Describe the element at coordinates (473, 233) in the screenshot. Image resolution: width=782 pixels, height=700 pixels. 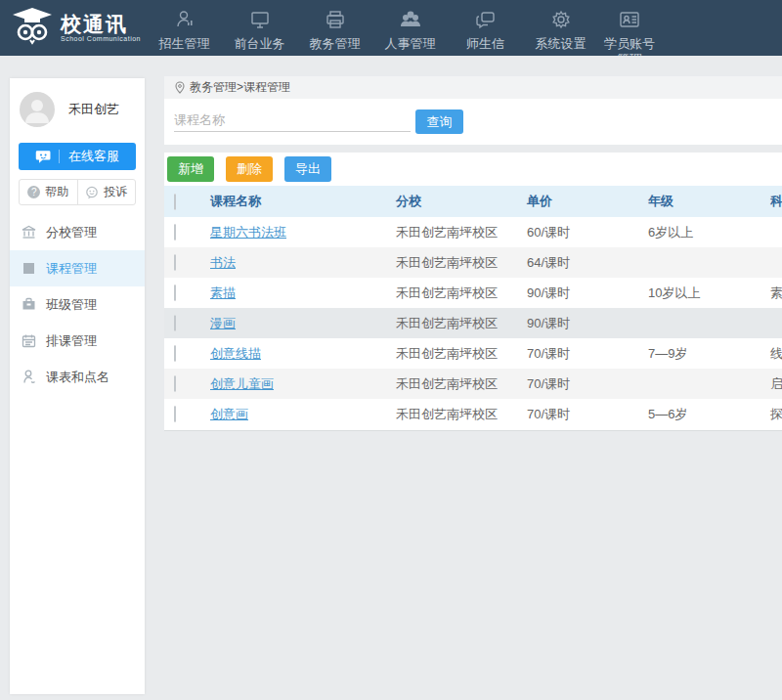
I see `table-row: 星期六书法班 禾田创艺南坪校区 60/课时 6岁以上` at that location.